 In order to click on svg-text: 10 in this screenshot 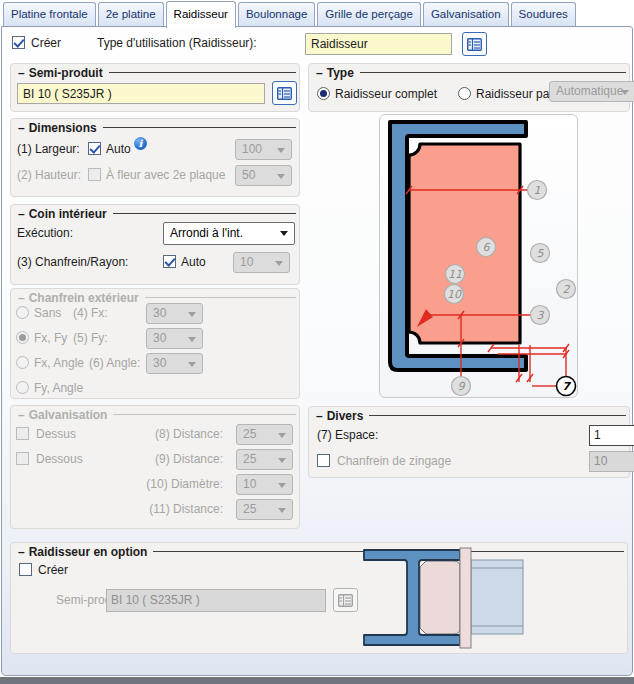, I will do `click(454, 294)`.